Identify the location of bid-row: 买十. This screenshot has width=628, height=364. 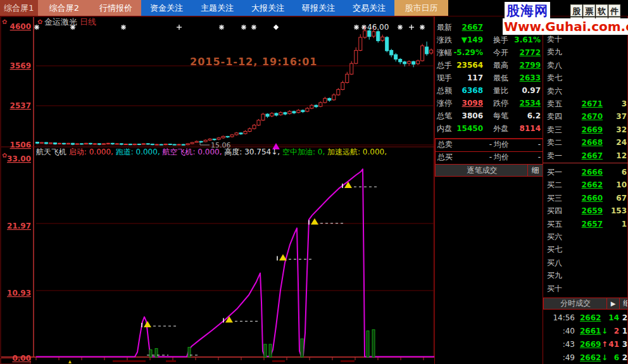
(586, 289).